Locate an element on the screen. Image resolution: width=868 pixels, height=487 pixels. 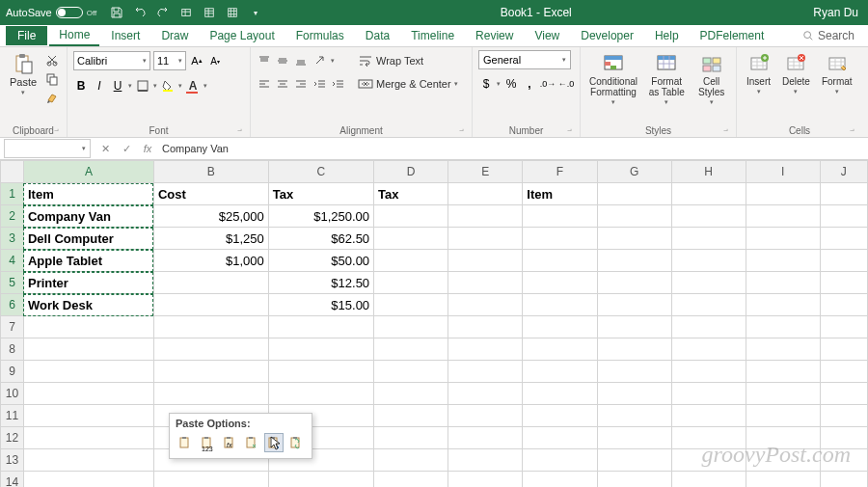
row-header: 12 is located at coordinates (13, 438).